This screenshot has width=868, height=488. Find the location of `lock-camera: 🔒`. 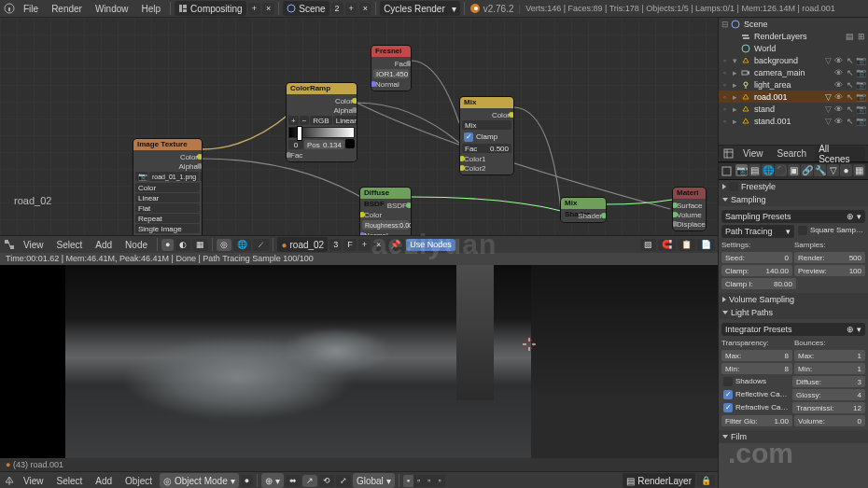

lock-camera: 🔒 is located at coordinates (706, 481).